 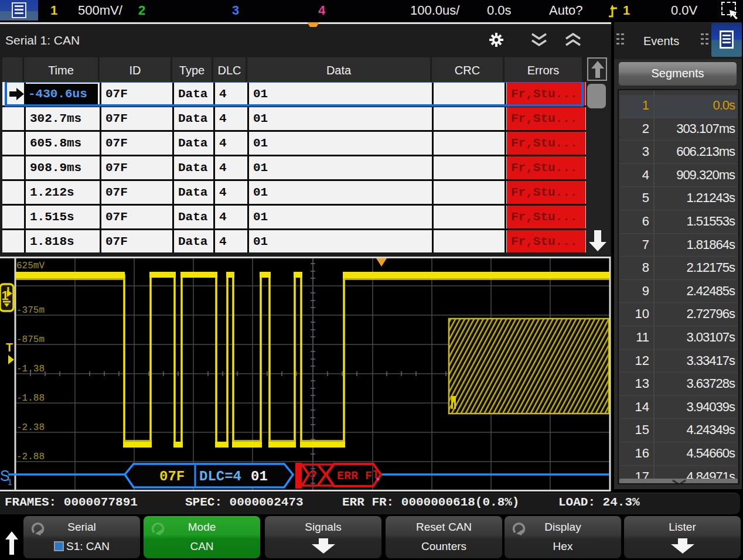 I want to click on svg-text: -2.38, so click(x=30, y=428).